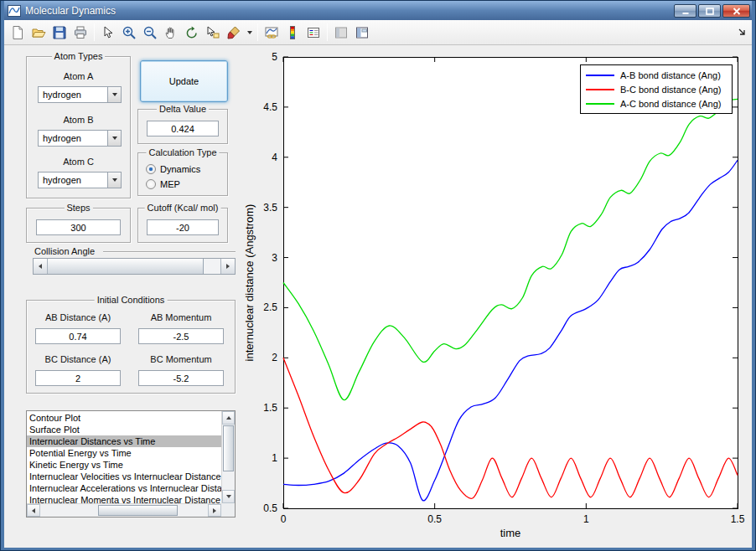  Describe the element at coordinates (124, 465) in the screenshot. I see `list-item: Kinetic Energy vs Time` at that location.